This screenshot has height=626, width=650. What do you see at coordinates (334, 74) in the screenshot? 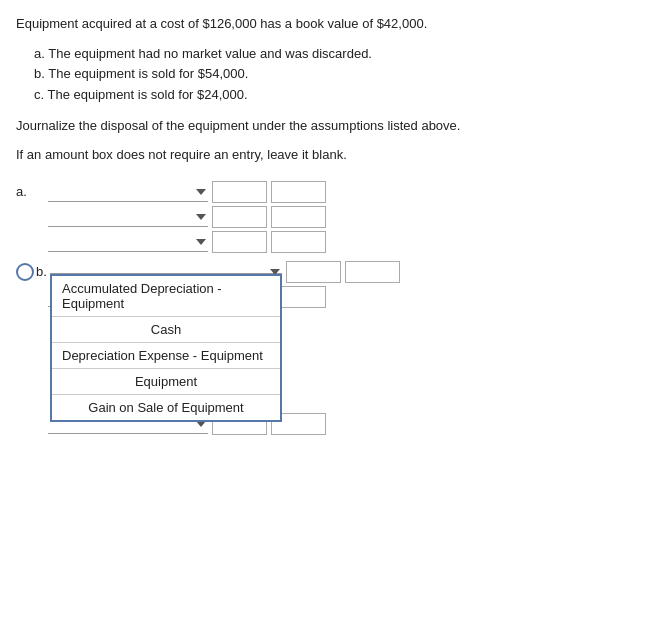
I see `list-item-b: b. The equipment is sold for $54,000.` at bounding box center [334, 74].